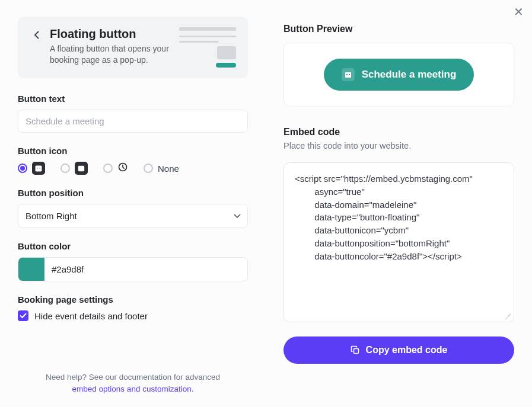 This screenshot has width=532, height=407. What do you see at coordinates (133, 246) in the screenshot?
I see `button-color-label: Button color` at bounding box center [133, 246].